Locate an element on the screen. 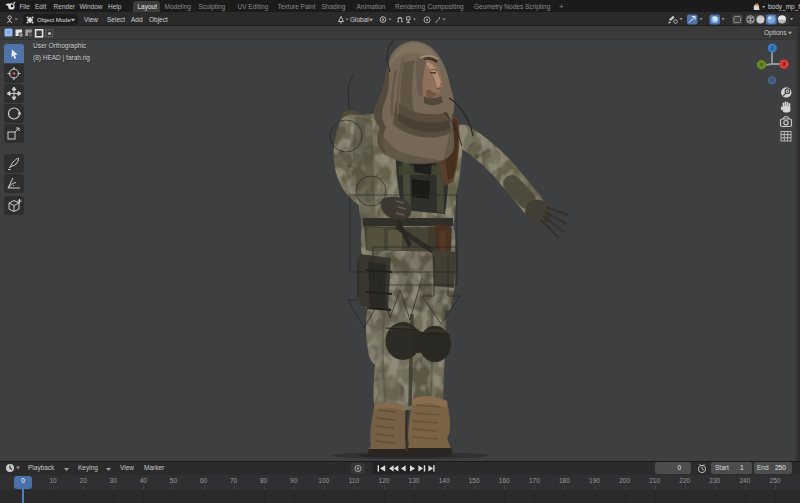  svg-text: Z is located at coordinates (772, 48).